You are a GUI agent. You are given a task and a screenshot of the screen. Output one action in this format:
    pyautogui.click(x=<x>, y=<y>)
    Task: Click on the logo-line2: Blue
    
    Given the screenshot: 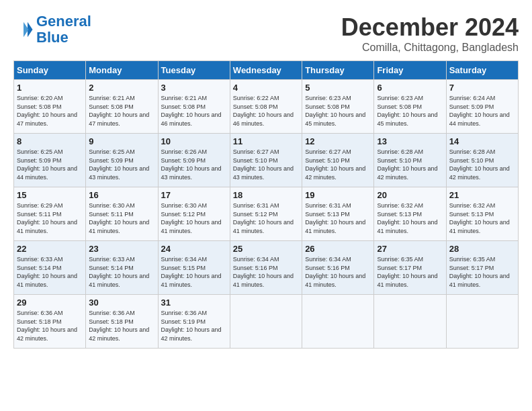 What is the action you would take?
    pyautogui.click(x=52, y=38)
    